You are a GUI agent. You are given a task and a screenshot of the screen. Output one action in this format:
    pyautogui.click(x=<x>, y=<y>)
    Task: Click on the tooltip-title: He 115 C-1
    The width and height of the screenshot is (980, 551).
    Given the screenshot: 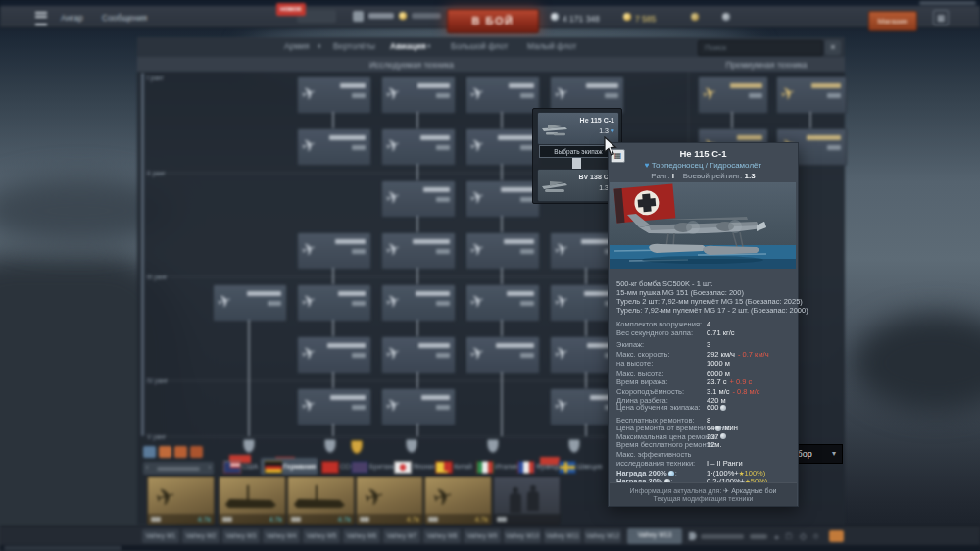 What is the action you would take?
    pyautogui.click(x=704, y=153)
    